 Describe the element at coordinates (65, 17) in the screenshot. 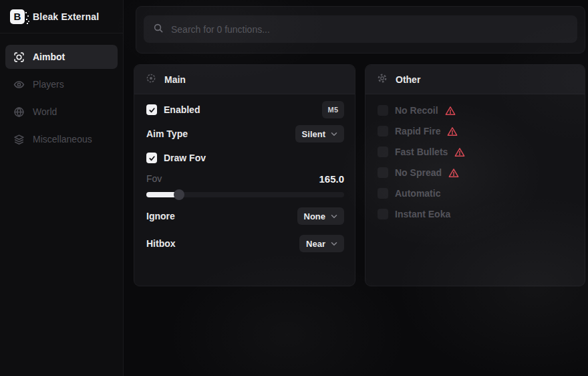

I see `app-title: Bleak External` at that location.